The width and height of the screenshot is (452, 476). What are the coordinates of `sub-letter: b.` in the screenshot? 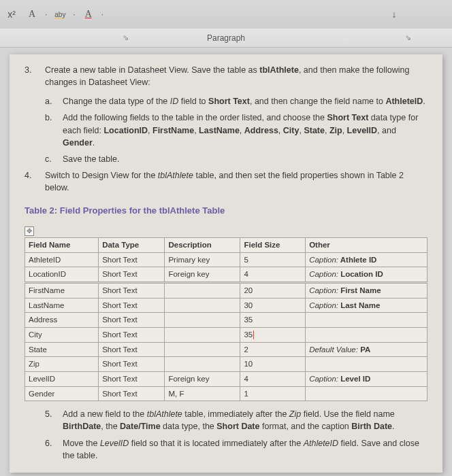 It's located at (54, 130).